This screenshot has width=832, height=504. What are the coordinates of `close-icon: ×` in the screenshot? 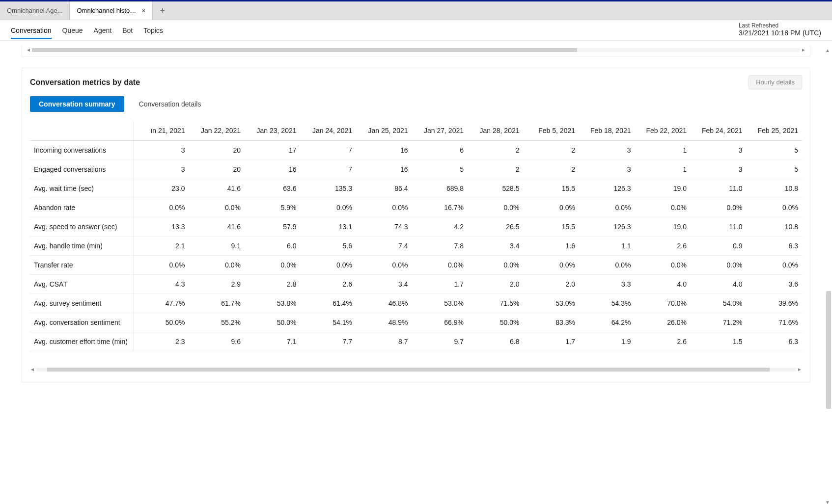 It's located at (143, 11).